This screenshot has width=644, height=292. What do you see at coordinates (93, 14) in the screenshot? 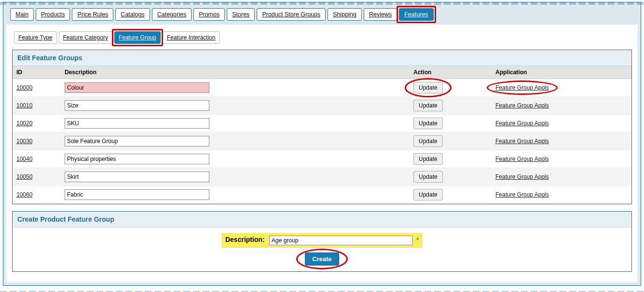
I see `nav-tab-price-rules: Price Rules` at bounding box center [93, 14].